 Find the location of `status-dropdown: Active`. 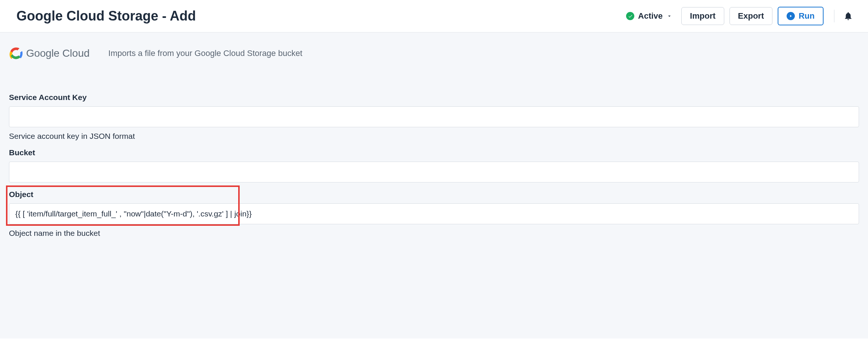

status-dropdown: Active is located at coordinates (649, 16).